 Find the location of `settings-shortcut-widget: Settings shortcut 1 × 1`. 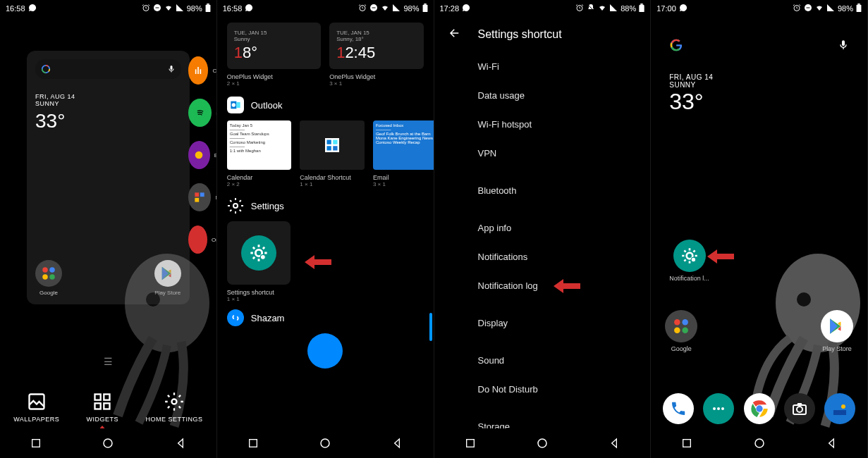

settings-shortcut-widget: Settings shortcut 1 × 1 is located at coordinates (259, 262).